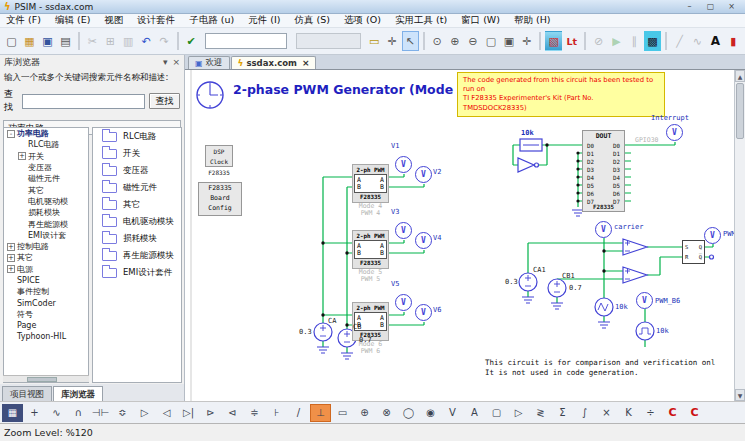 The width and height of the screenshot is (745, 441). What do you see at coordinates (212, 20) in the screenshot?
I see `menu-item: 子电路 (u)` at bounding box center [212, 20].